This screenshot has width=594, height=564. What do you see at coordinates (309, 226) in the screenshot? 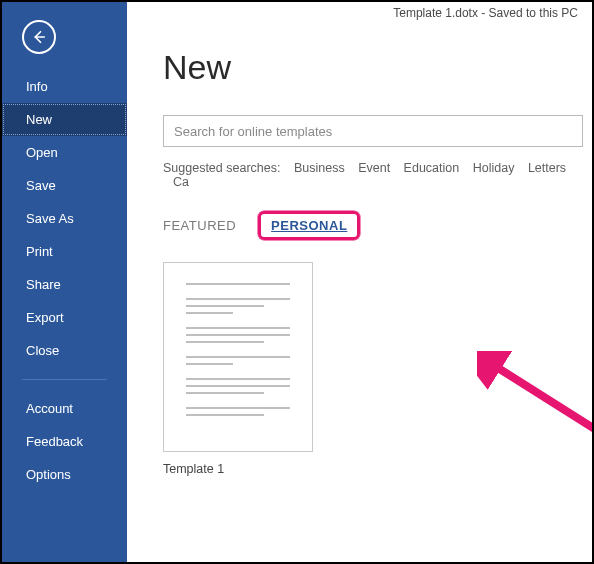
I see `annotation-highlight: PERSONAL` at bounding box center [309, 226].